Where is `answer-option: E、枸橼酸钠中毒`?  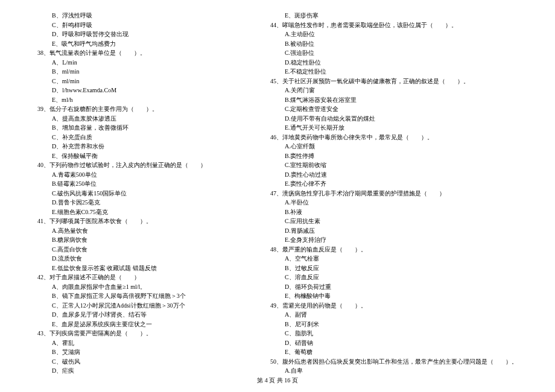 answer-option: E、枸橼酸钠中毒 is located at coordinates (394, 296).